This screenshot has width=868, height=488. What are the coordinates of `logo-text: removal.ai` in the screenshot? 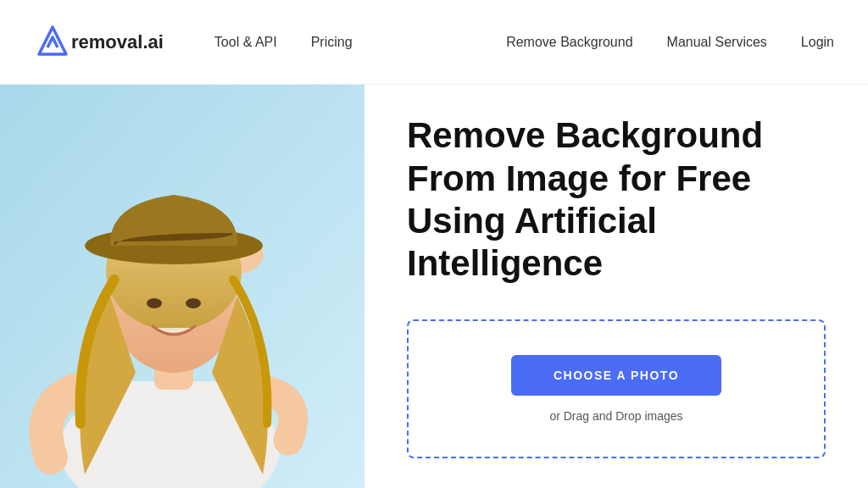 It's located at (117, 42).